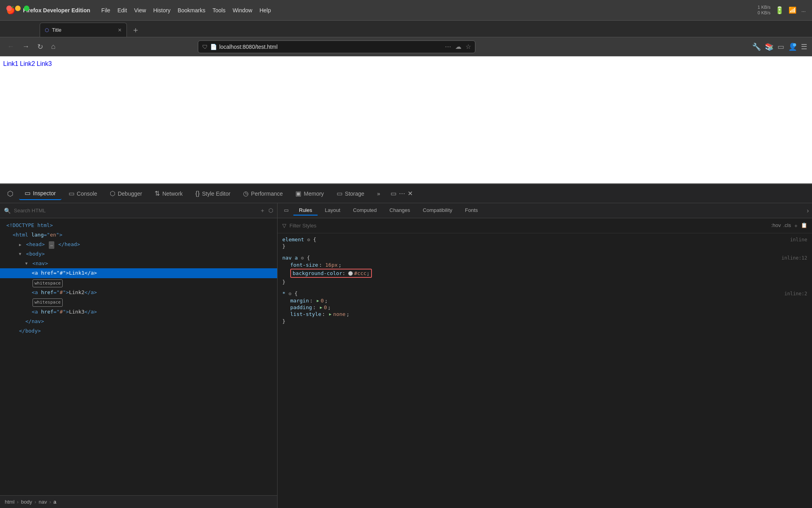  Describe the element at coordinates (284, 225) in the screenshot. I see `filter-icon: ▽` at that location.